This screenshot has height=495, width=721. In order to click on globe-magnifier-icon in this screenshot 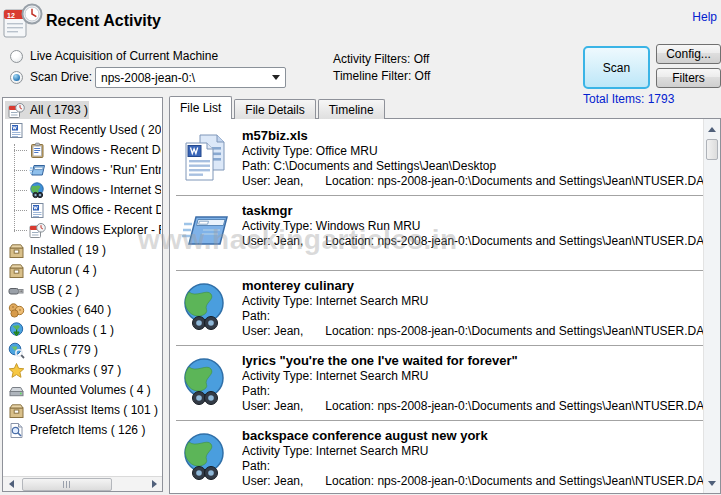, I will do `click(16, 350)`.